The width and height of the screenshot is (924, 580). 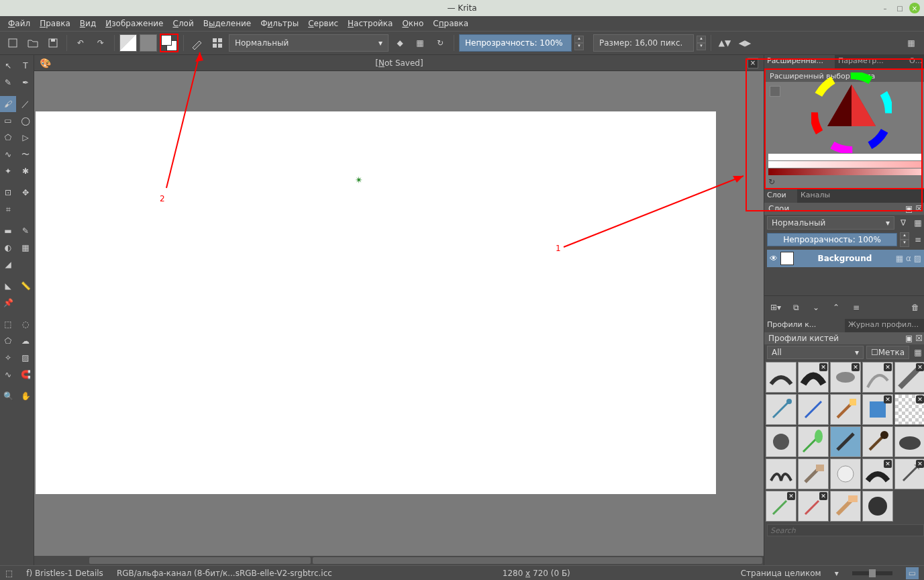 I want to click on layer-blend-combo: Нормальный▾, so click(x=831, y=223).